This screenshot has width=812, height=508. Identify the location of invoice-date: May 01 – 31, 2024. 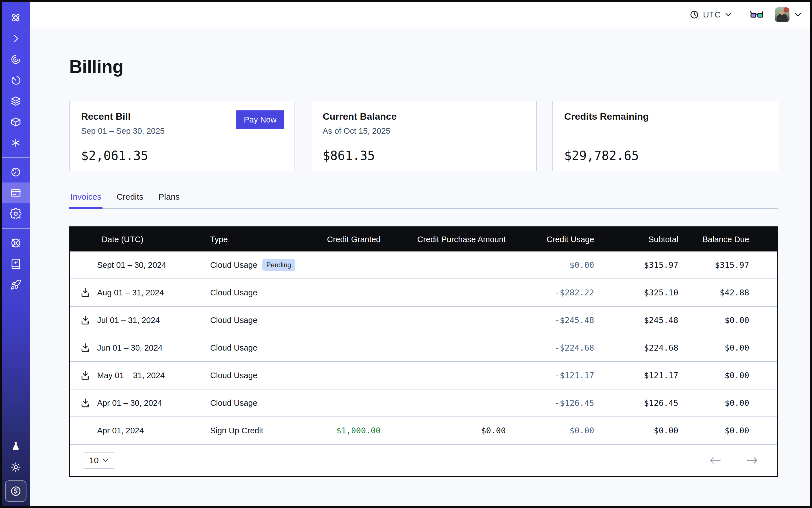
(131, 376).